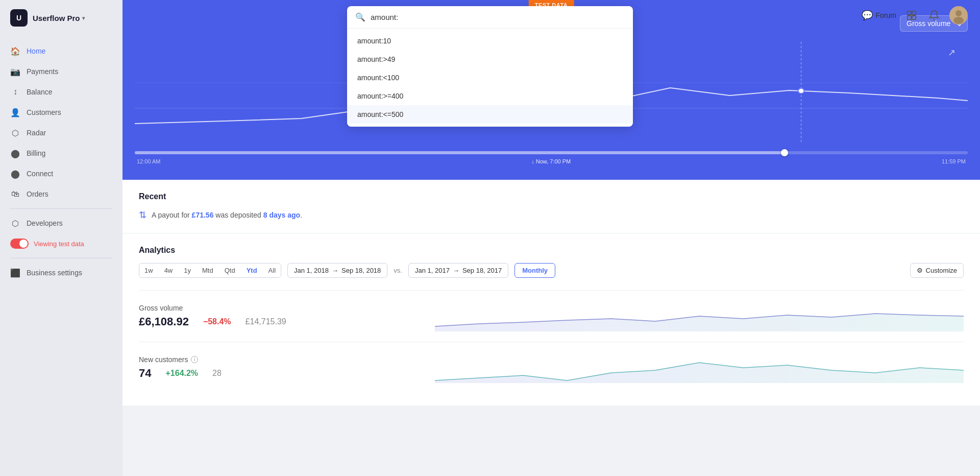 This screenshot has height=476, width=980. I want to click on time-current: ↓ Now, 7:00 PM, so click(551, 161).